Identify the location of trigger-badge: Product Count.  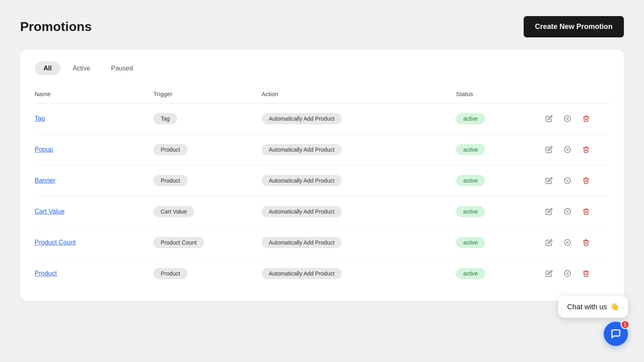
(179, 243).